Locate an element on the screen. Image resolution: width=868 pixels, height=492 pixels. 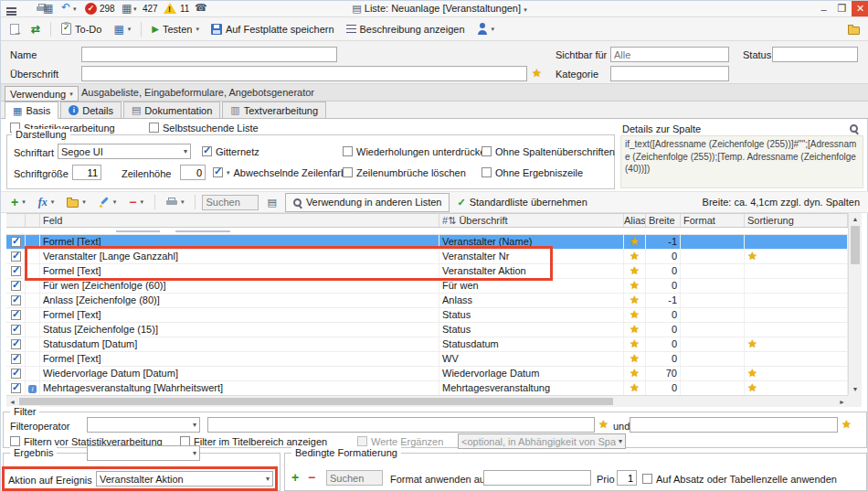
filter-expression-input is located at coordinates (401, 424).